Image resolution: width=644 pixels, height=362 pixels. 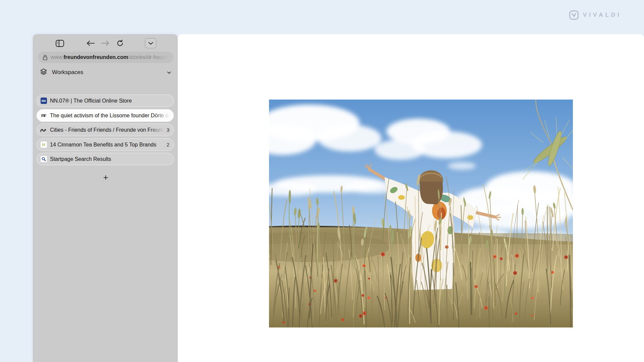 What do you see at coordinates (105, 115) in the screenshot?
I see `tab-lissome-article-active: F\F The quiet activism of the Lissome fo…` at bounding box center [105, 115].